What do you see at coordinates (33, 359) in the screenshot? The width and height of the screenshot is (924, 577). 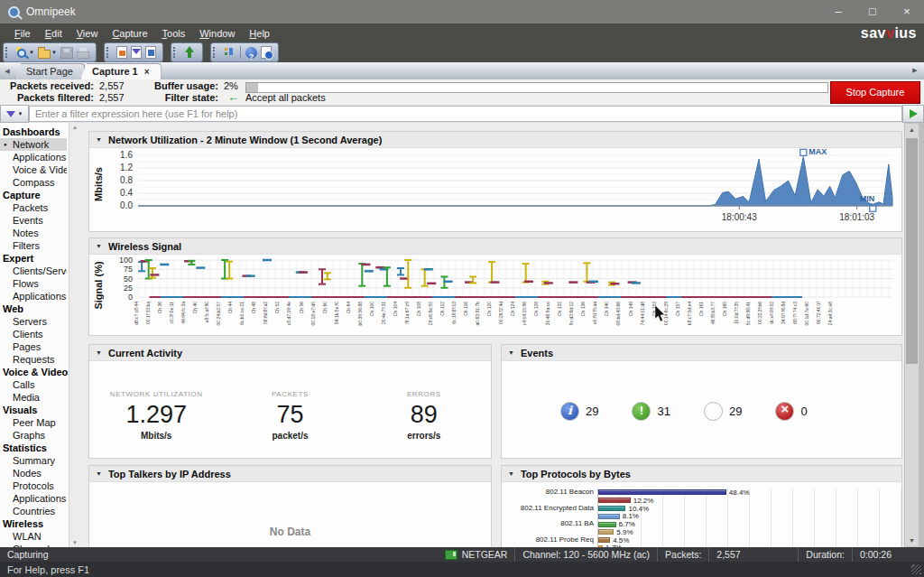 I see `sidebar-item-requests: Requests` at bounding box center [33, 359].